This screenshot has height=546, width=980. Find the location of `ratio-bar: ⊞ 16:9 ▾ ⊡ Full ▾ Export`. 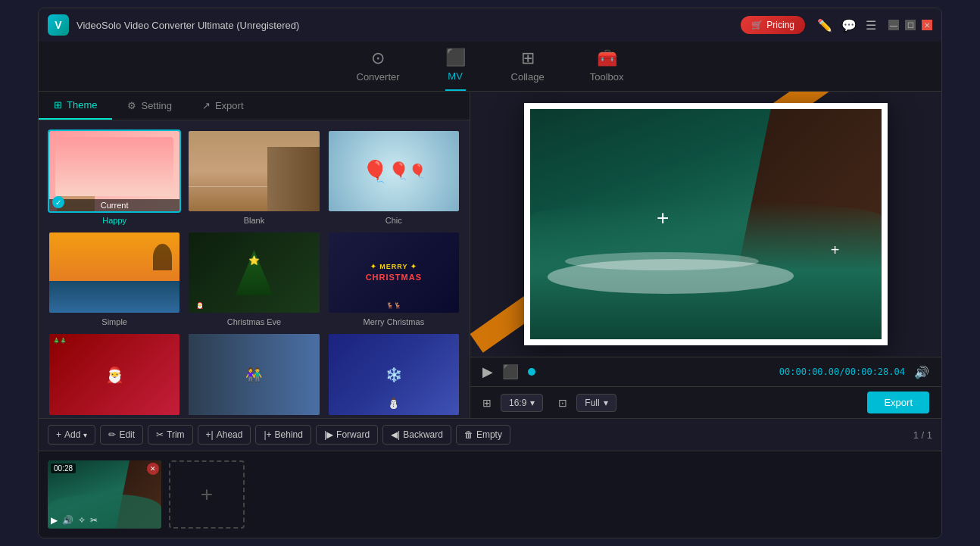

ratio-bar: ⊞ 16:9 ▾ ⊡ Full ▾ Export is located at coordinates (706, 402).